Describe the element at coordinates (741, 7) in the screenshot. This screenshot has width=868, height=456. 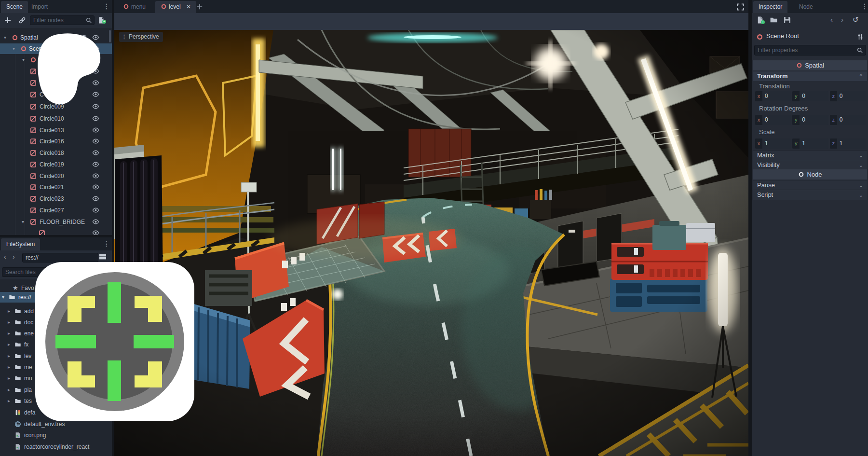
I see `fullscreen-icon` at that location.